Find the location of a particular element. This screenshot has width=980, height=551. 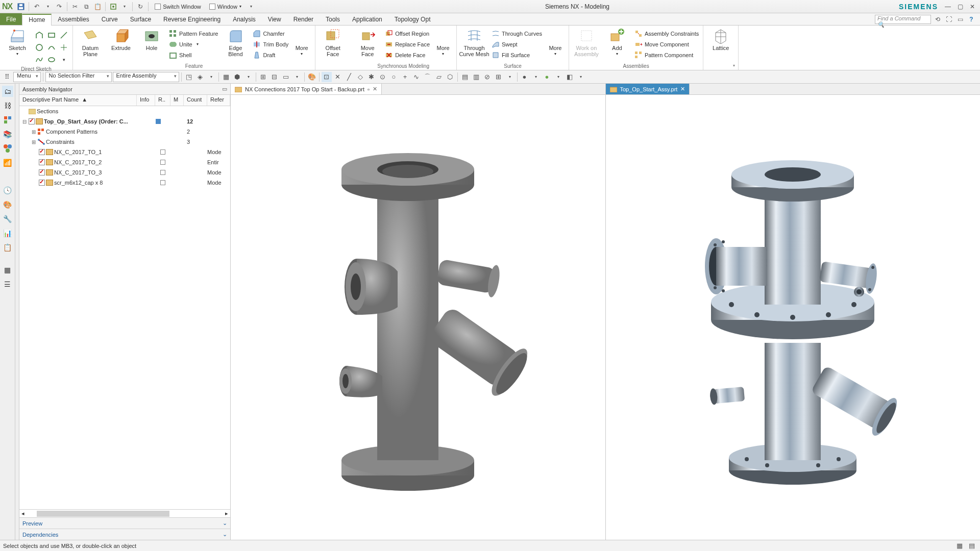

panel-resize-grip is located at coordinates (17, 312).